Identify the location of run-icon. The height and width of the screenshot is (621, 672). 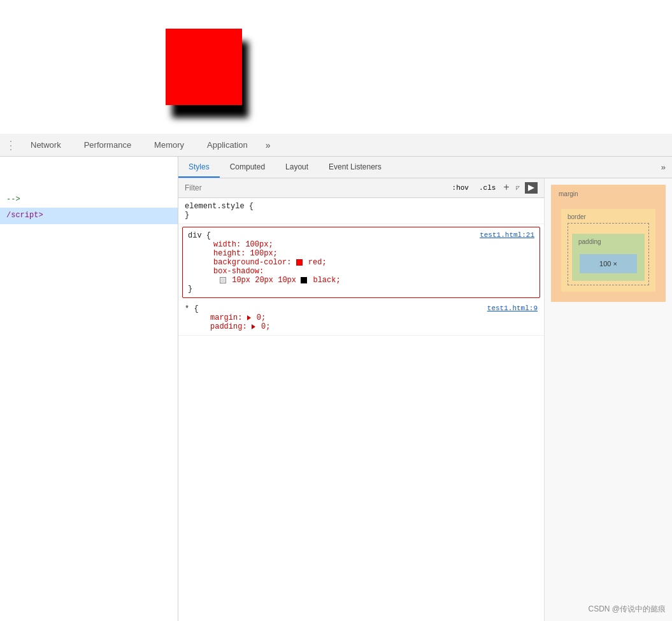
(531, 188).